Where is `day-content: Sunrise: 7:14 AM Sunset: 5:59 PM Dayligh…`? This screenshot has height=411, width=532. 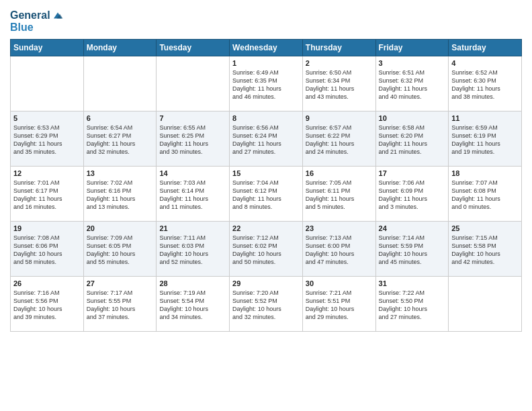 day-content: Sunrise: 7:14 AM Sunset: 5:59 PM Dayligh… is located at coordinates (412, 250).